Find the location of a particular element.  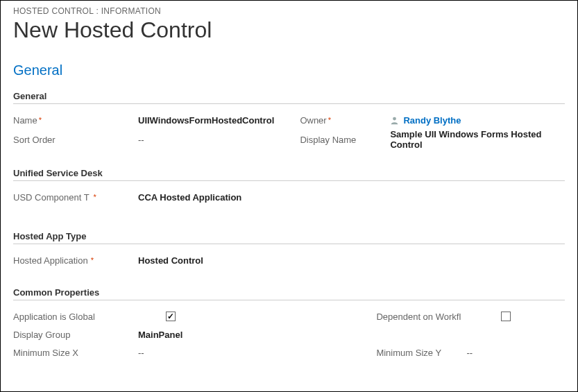

hosted-application-field: Hosted Control is located at coordinates (351, 261).